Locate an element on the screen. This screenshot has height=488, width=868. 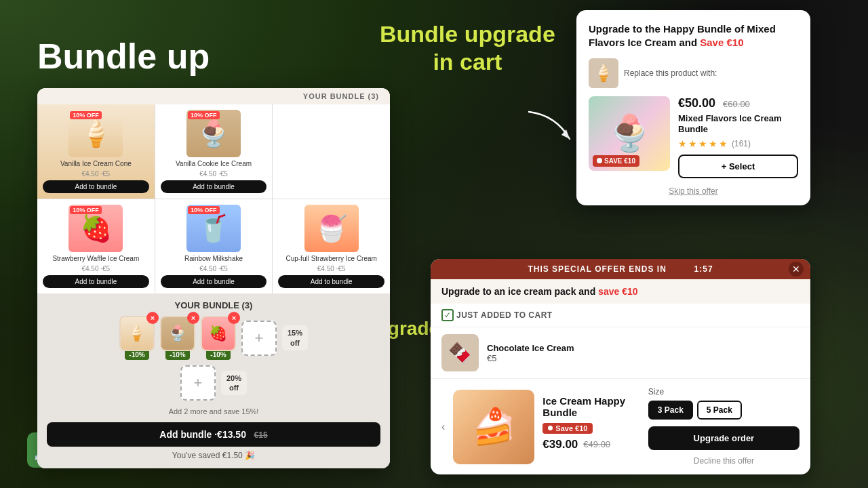
popup-price-new: €39.00 is located at coordinates (560, 445).